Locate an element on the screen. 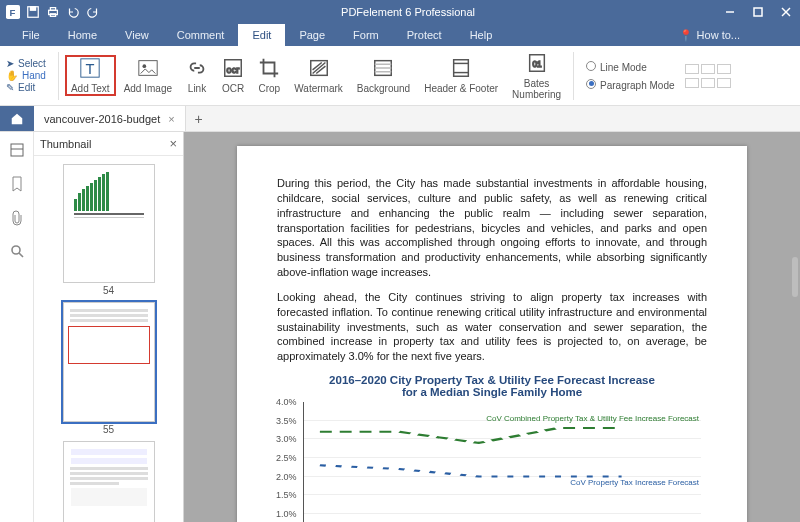 The height and width of the screenshot is (522, 800). tool-label: Link is located at coordinates (197, 88).